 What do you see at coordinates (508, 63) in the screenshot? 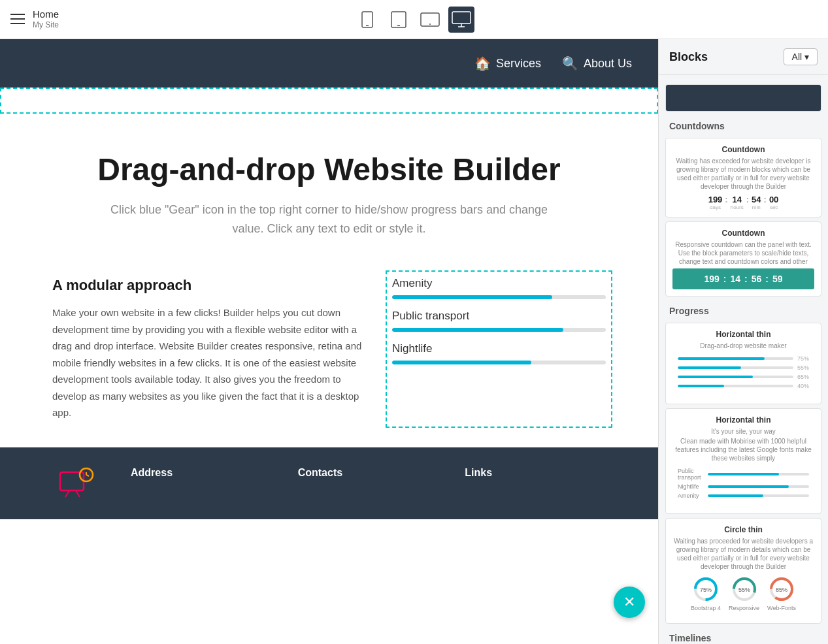
I see `nav-item-services: 🏠 Services` at bounding box center [508, 63].